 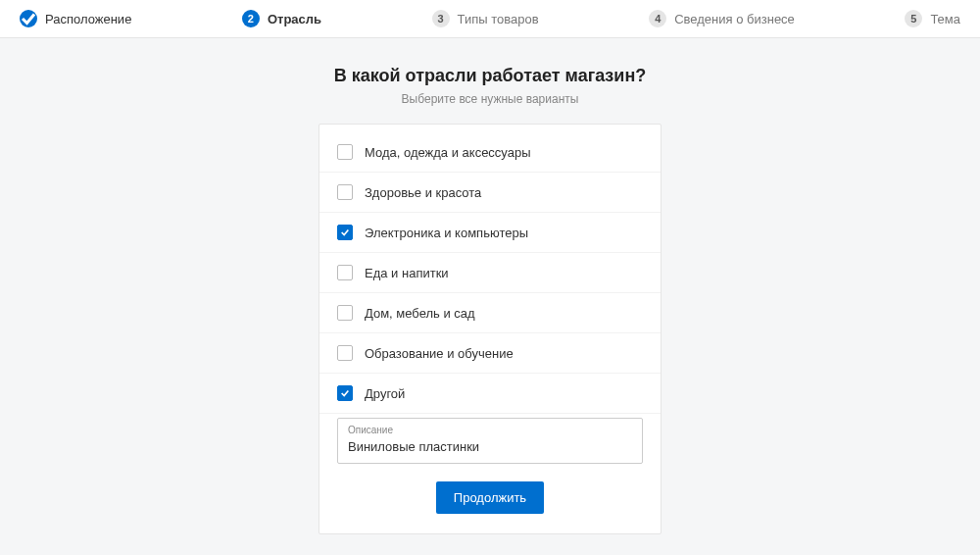 What do you see at coordinates (441, 19) in the screenshot?
I see `step-number: 3` at bounding box center [441, 19].